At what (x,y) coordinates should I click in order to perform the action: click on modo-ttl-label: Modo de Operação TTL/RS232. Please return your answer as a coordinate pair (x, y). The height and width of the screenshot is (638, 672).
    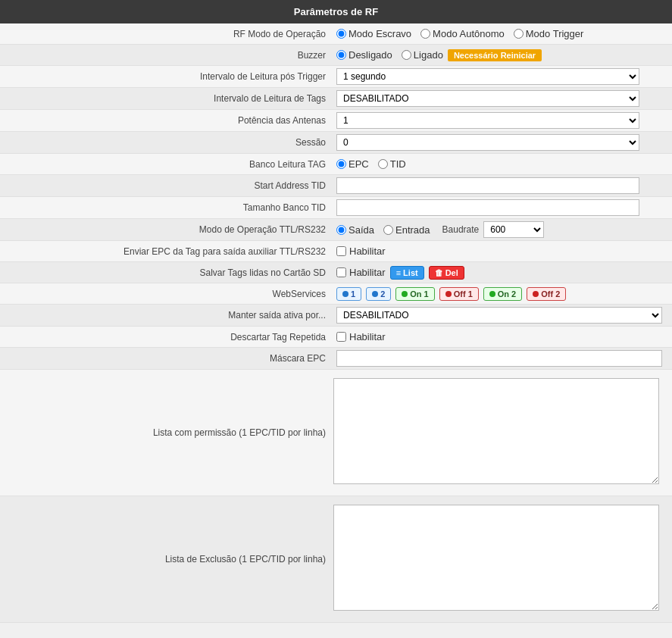
    Looking at the image, I should click on (167, 230).